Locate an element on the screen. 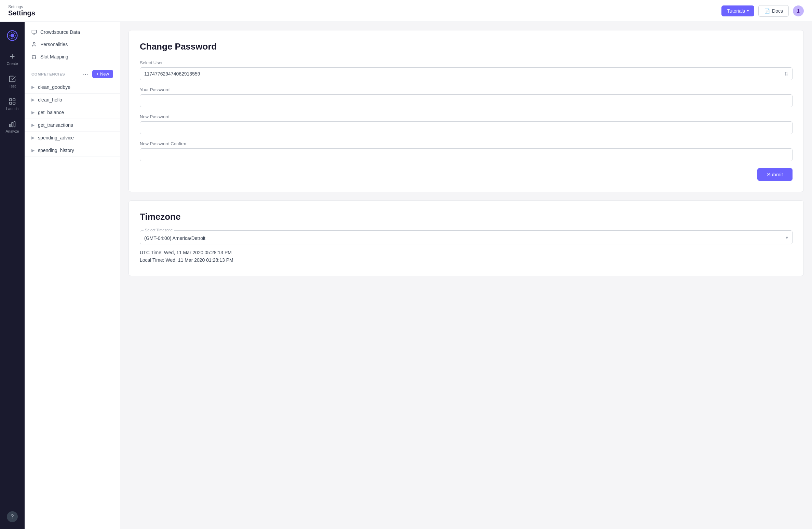  sidebar-item-crowdsource-data: Crowdsource Data is located at coordinates (72, 32).